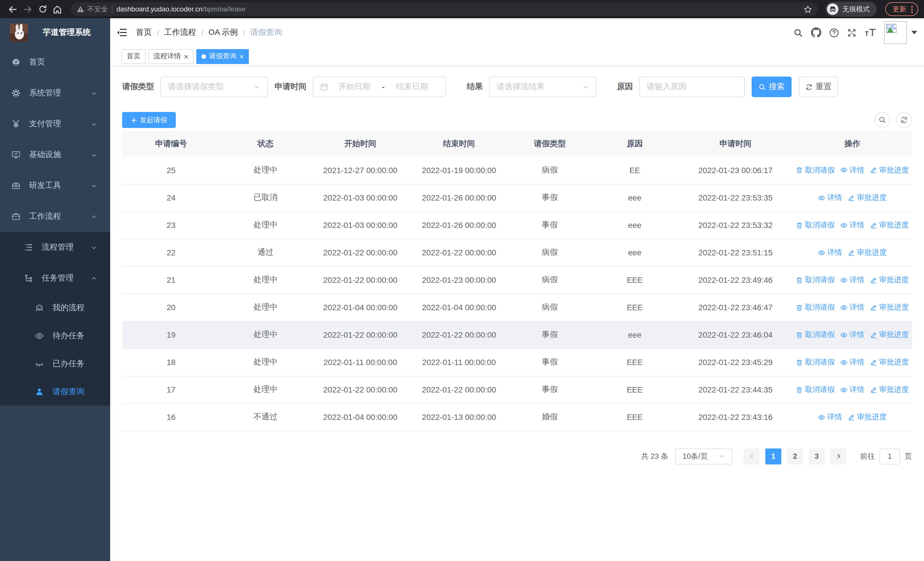 The height and width of the screenshot is (561, 924). What do you see at coordinates (37, 62) in the screenshot?
I see `sidebar-item-label: 首页` at bounding box center [37, 62].